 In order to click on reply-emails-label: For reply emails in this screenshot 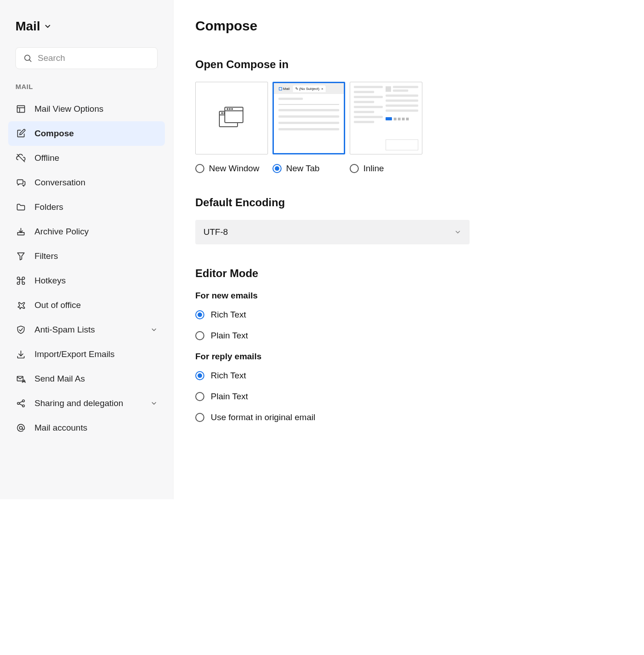, I will do `click(332, 357)`.